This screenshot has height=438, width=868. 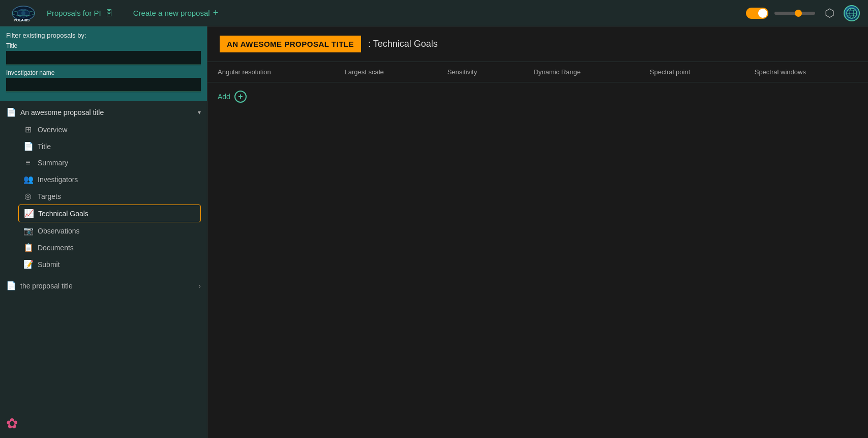 I want to click on investigators-icon: 👥, so click(x=28, y=179).